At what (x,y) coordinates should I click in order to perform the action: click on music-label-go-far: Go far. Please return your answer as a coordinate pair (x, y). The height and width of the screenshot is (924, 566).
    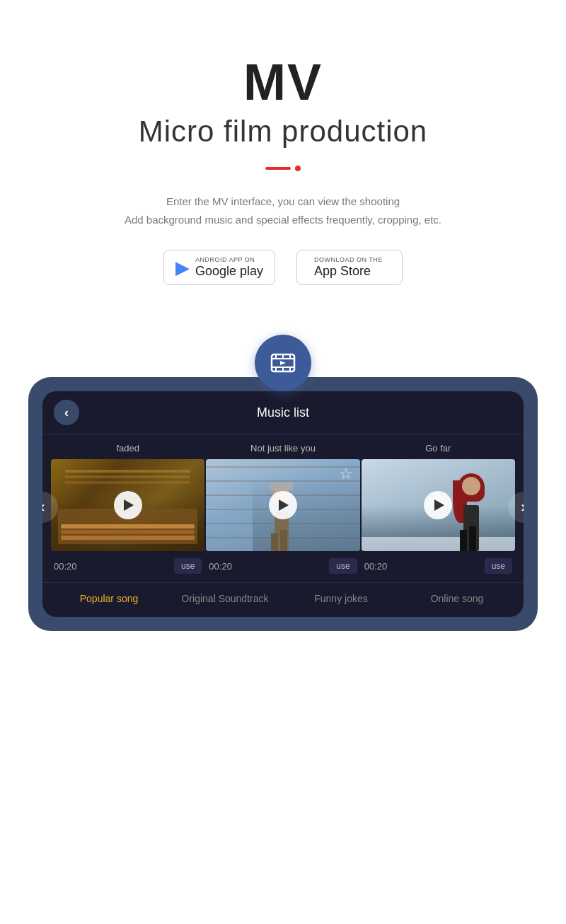
    Looking at the image, I should click on (438, 449).